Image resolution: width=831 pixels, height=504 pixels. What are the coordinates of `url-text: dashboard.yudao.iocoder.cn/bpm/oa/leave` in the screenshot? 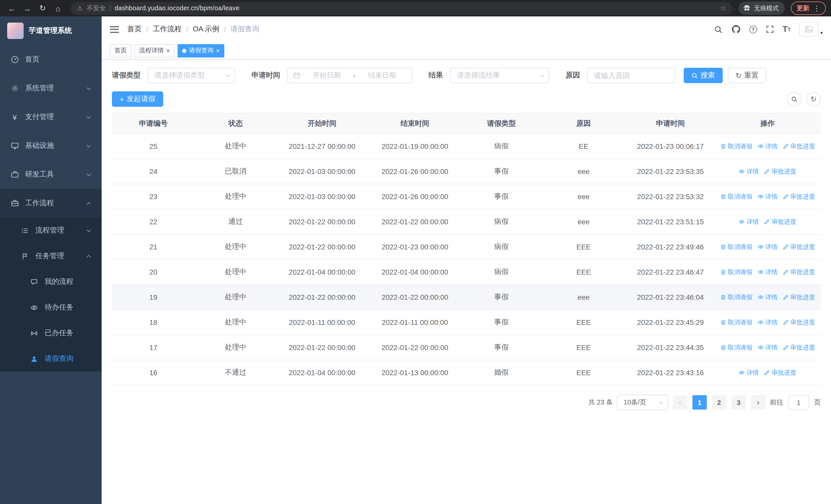 It's located at (415, 8).